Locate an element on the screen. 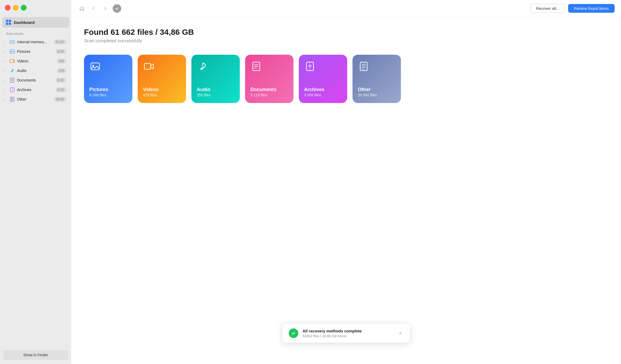 This screenshot has width=621, height=364. home-button is located at coordinates (82, 8).